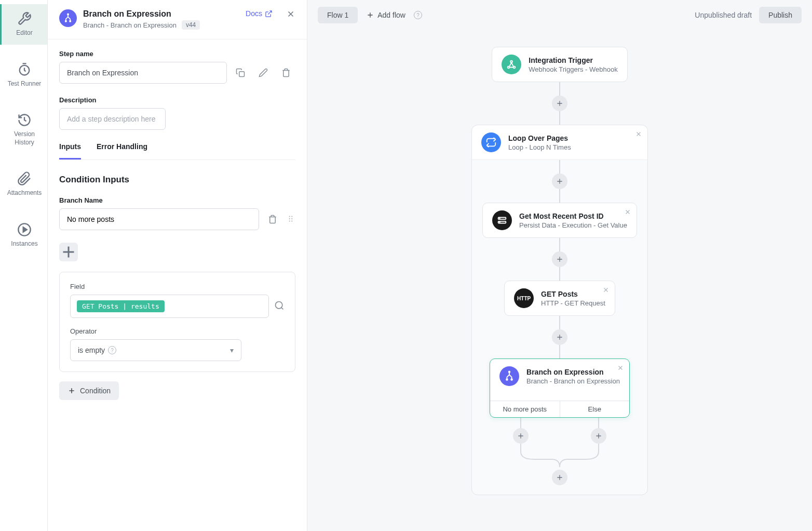  I want to click on node-loop: Loop Over Pages Loop - Loop N Times, so click(560, 142).